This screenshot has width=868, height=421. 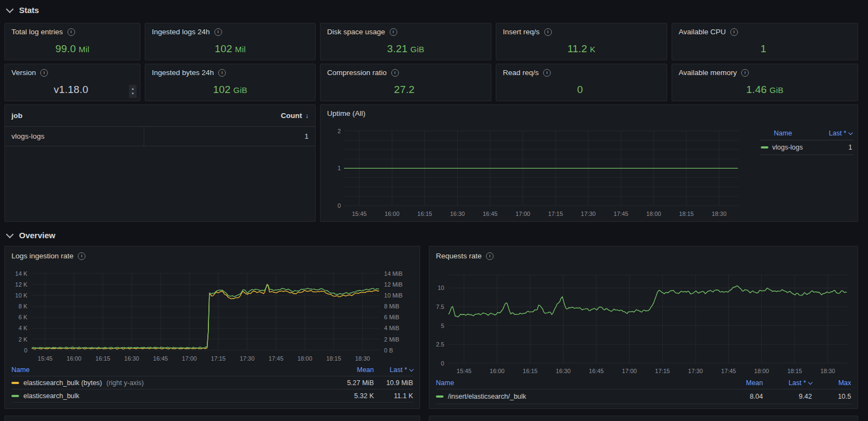 What do you see at coordinates (247, 358) in the screenshot?
I see `svg-text: 17:30` at bounding box center [247, 358].